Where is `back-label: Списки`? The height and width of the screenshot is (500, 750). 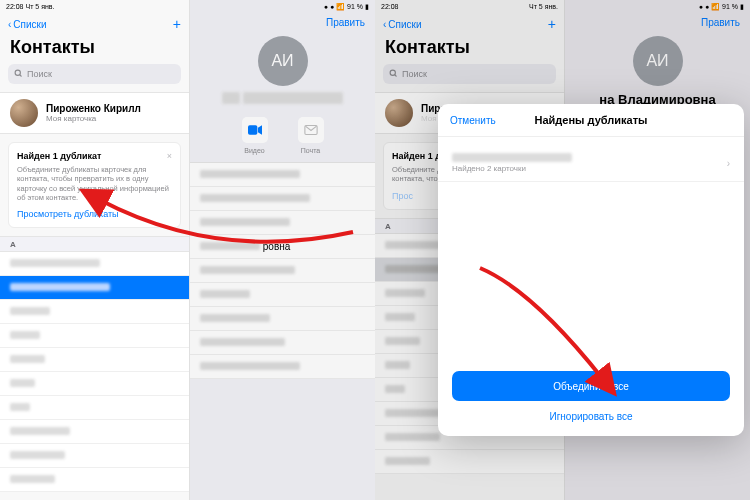
back-label: Списки is located at coordinates (30, 24).